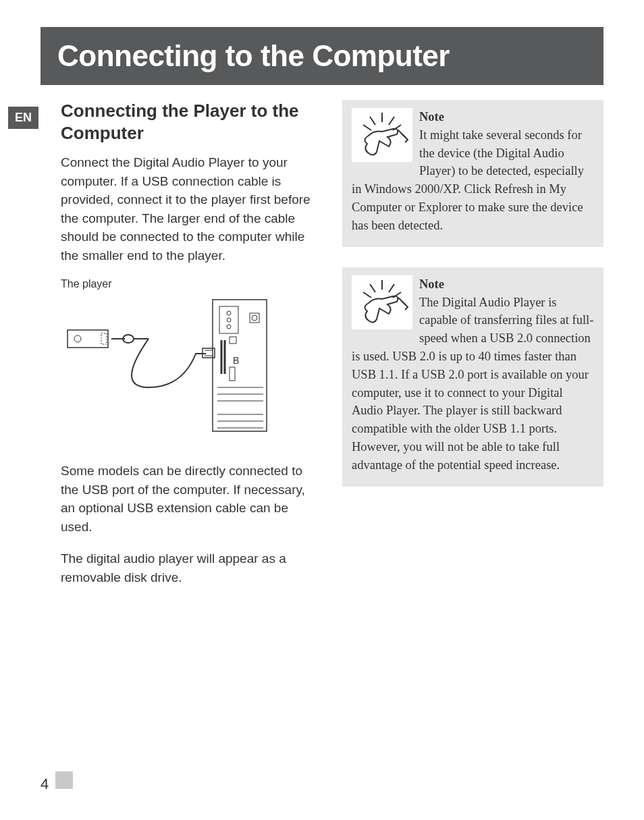 Image resolution: width=644 pixels, height=820 pixels. What do you see at coordinates (322, 56) in the screenshot?
I see `page-title-bar: Connecting to the Computer` at bounding box center [322, 56].